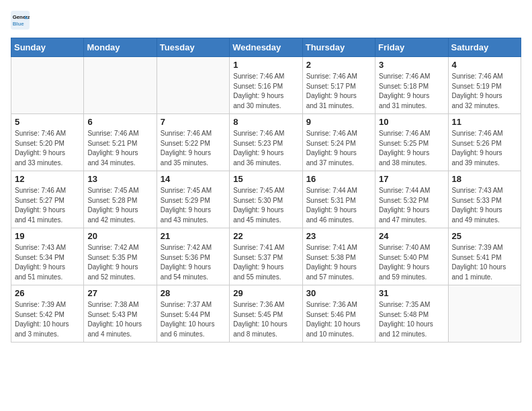  I want to click on day-header-wednesday: Wednesday, so click(266, 48).